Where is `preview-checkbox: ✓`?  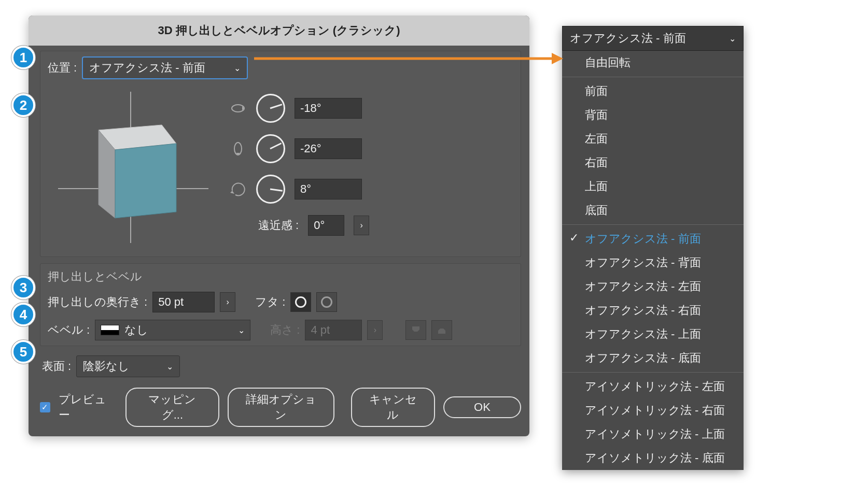
preview-checkbox: ✓ is located at coordinates (45, 407).